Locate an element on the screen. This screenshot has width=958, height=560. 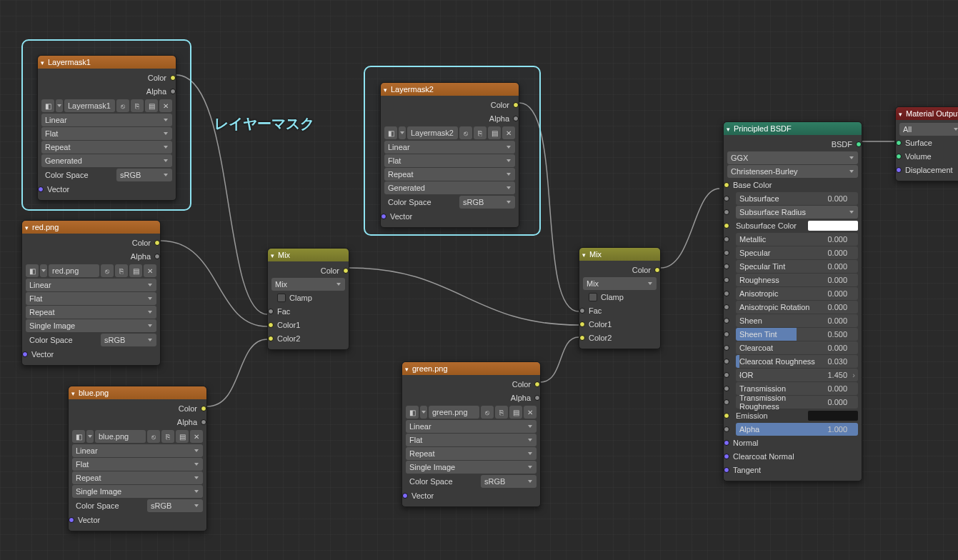
node-image-blue: blue.png Color Alpha ◧ blue.png ⎋ ⎘ ▤ ✕ … is located at coordinates (137, 459).